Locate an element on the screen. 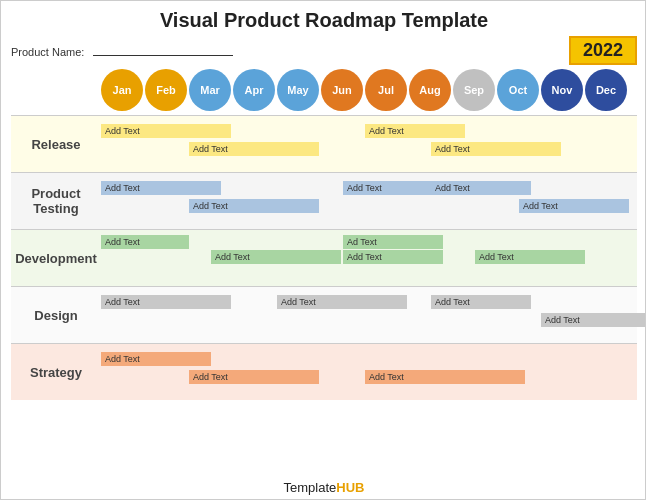  header-row: Product Name: 2022 is located at coordinates (324, 50).